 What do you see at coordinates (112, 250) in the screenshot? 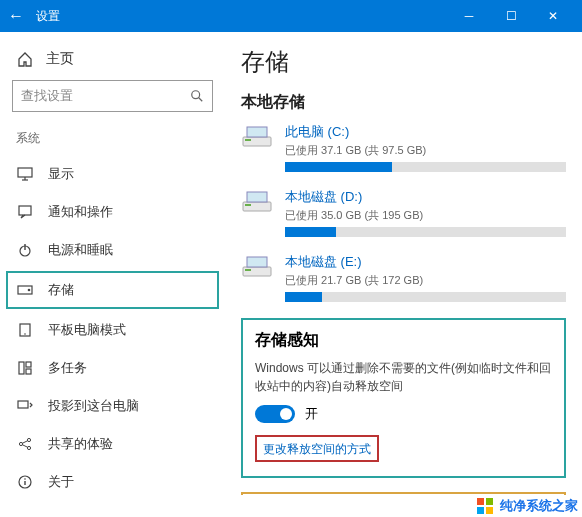
I see `sidebar-item-power: 电源和睡眠` at bounding box center [112, 250].